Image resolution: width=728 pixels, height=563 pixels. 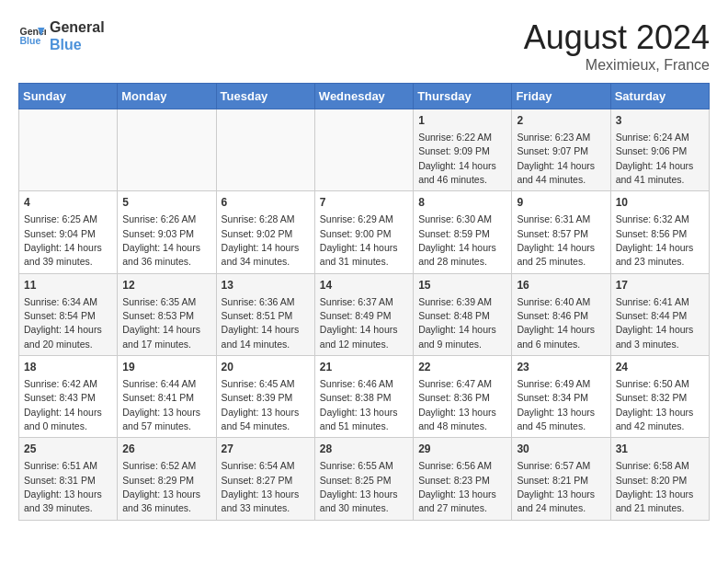 What do you see at coordinates (561, 232) in the screenshot?
I see `calendar-cell: 9Sunrise: 6:31 AM Sunset: 8:57 PM Daylig…` at bounding box center [561, 232].